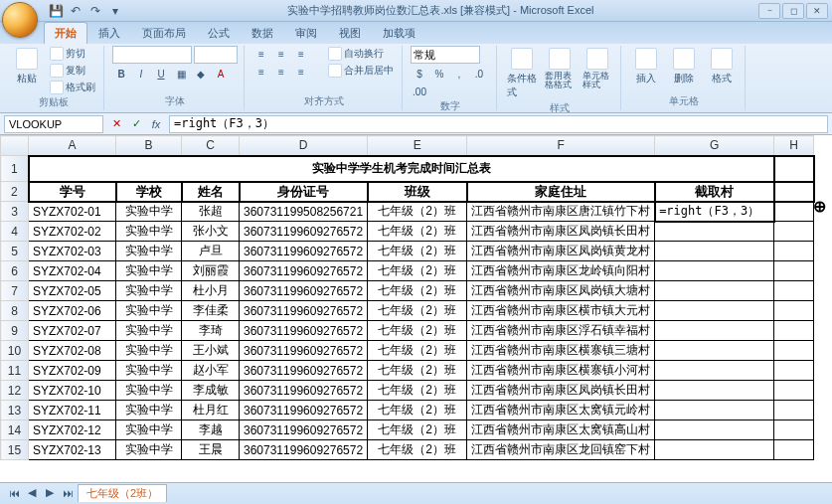 This screenshot has height=504, width=832. What do you see at coordinates (15, 291) in the screenshot?
I see `row-header-7: 7` at bounding box center [15, 291].